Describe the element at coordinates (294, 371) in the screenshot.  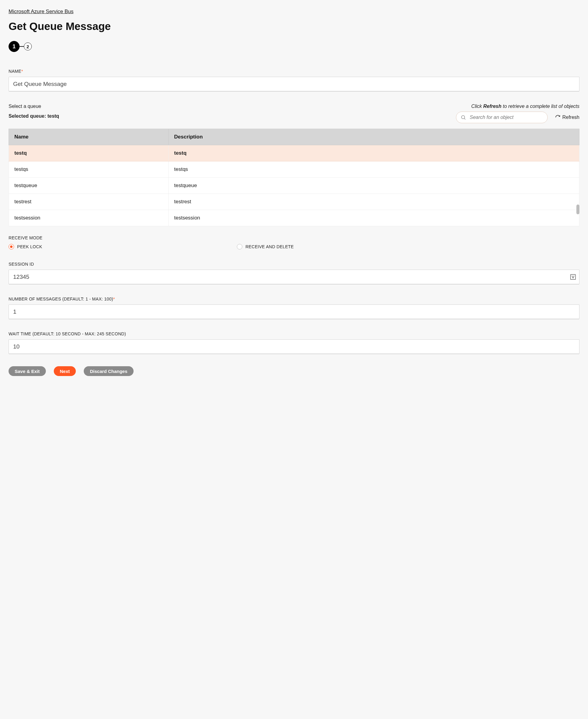
I see `footer-actions: Save & Exit Next Discard Changes` at that location.